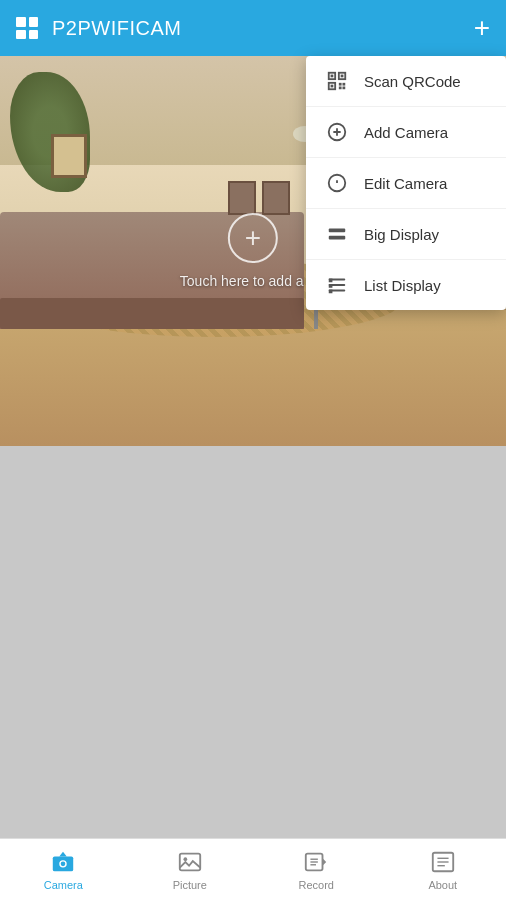 The height and width of the screenshot is (900, 506). I want to click on picture-nav-icon, so click(190, 862).